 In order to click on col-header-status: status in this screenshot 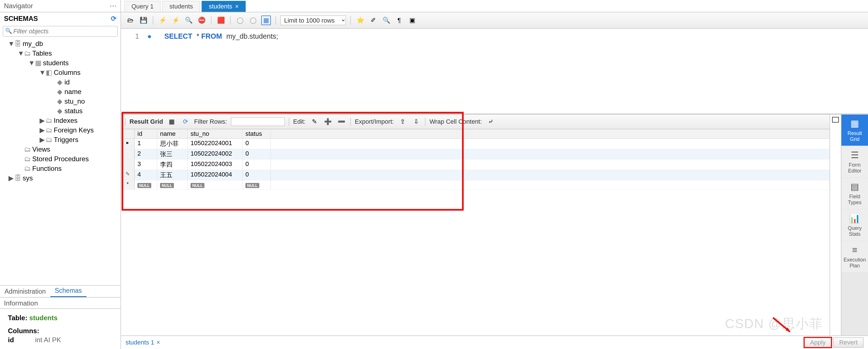, I will do `click(257, 134)`.